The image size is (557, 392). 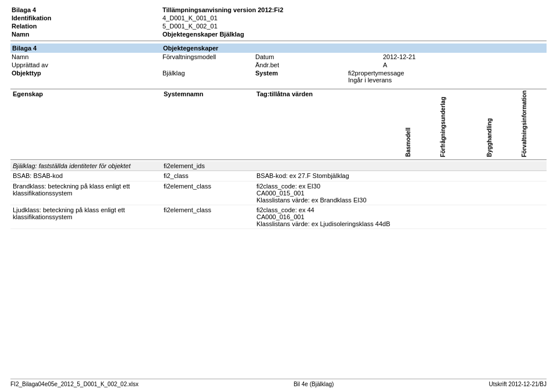 What do you see at coordinates (86, 176) in the screenshot?
I see `row1-egenskap: BSAB: BSAB-kod` at bounding box center [86, 176].